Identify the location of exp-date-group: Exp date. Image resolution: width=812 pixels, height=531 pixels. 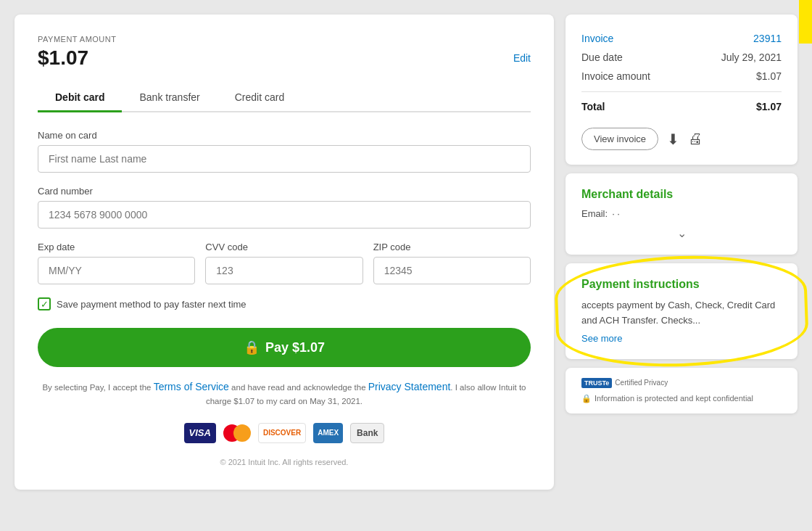
(116, 263).